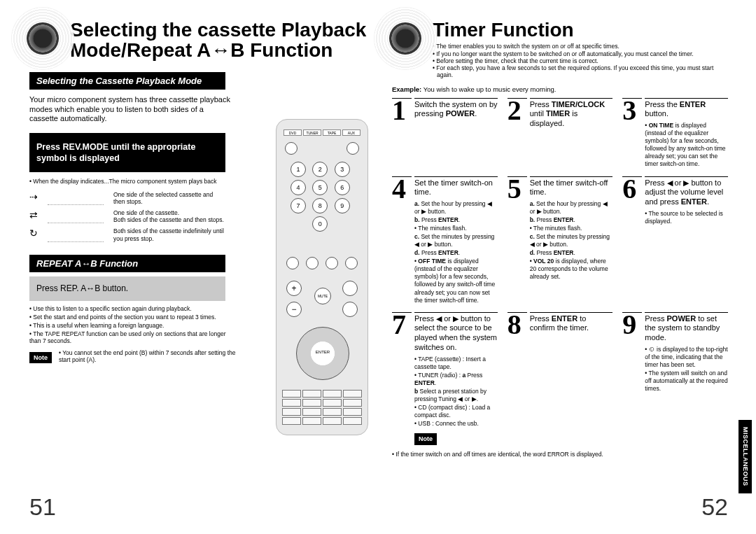  I want to click on speaker-graphic-left, so click(43, 38).